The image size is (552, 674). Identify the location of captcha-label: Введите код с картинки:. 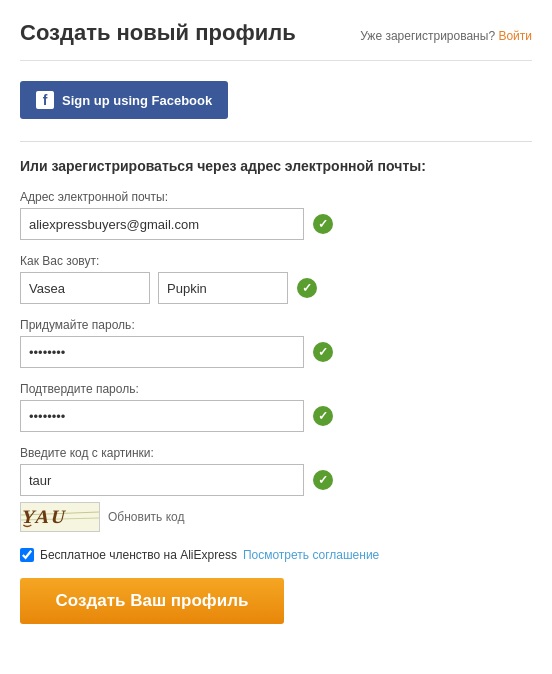
(276, 453).